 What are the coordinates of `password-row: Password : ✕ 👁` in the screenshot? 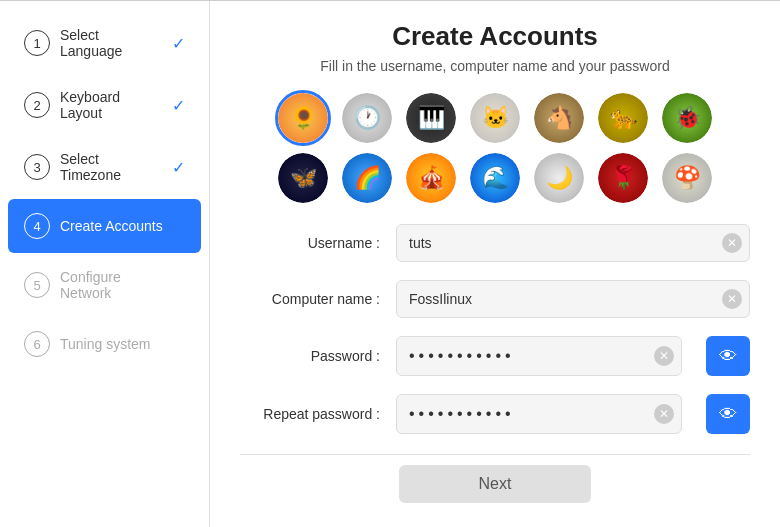 It's located at (495, 356).